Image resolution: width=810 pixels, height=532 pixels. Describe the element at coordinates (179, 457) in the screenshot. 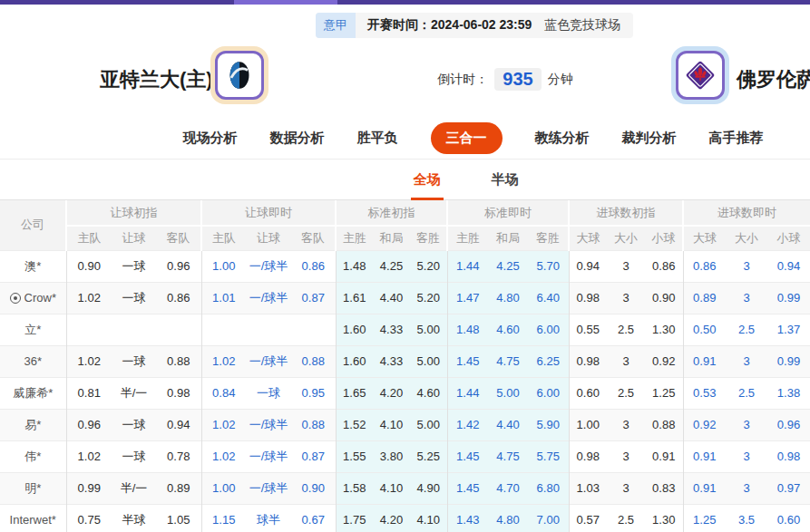

I see `odds-cell: 0.78` at that location.